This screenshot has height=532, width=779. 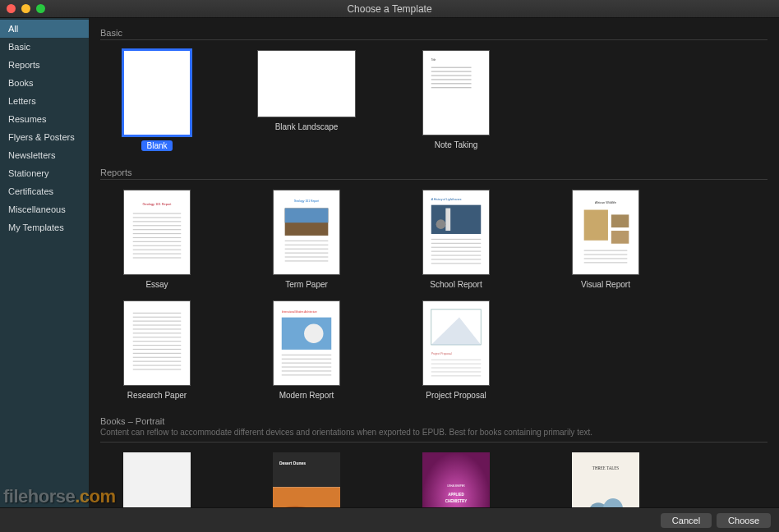 I want to click on sidebar-item-miscellaneous: Miscellaneous, so click(x=44, y=209).